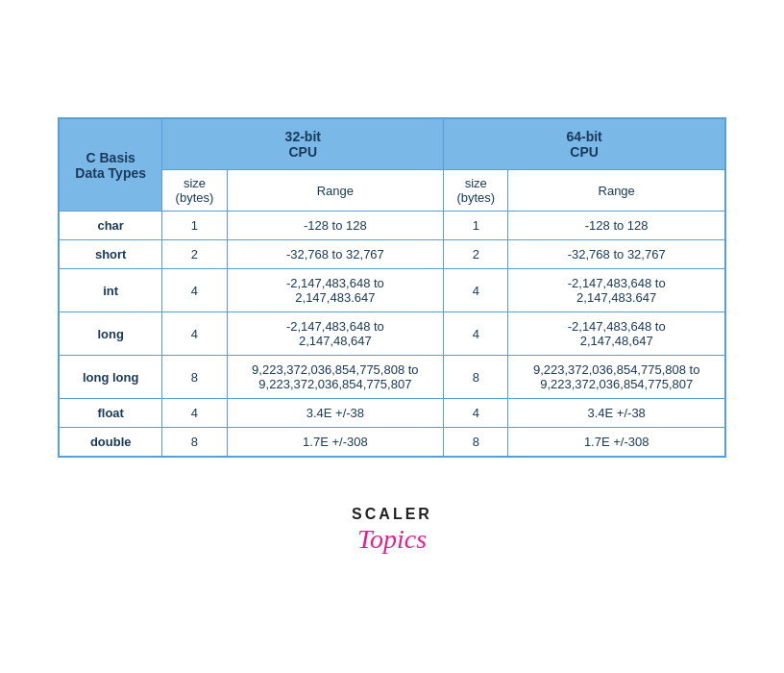 This screenshot has width=784, height=673. Describe the element at coordinates (392, 531) in the screenshot. I see `branding: SCALER Topics` at that location.